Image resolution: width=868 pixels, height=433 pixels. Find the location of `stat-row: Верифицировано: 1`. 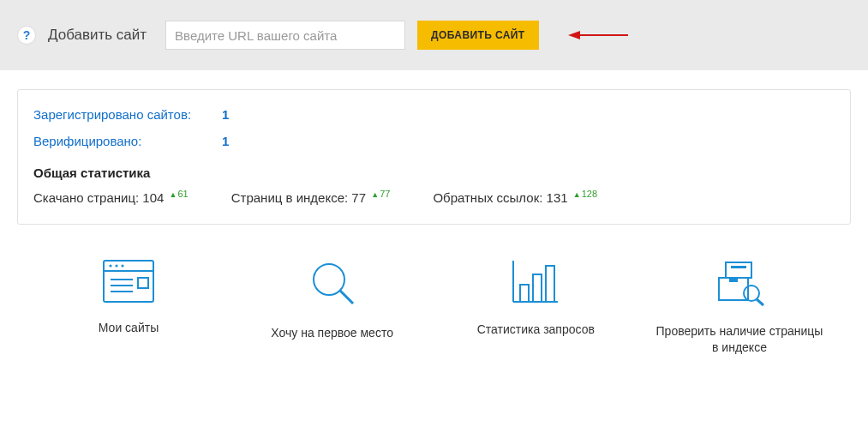

stat-row: Верифицировано: 1 is located at coordinates (434, 141).